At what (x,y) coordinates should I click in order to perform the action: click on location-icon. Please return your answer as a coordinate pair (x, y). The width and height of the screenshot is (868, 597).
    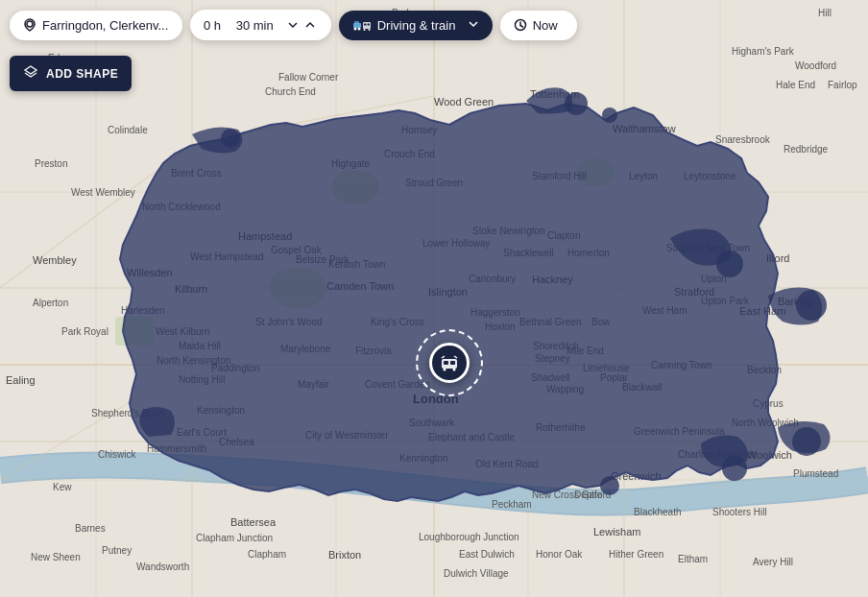
    Looking at the image, I should click on (30, 25).